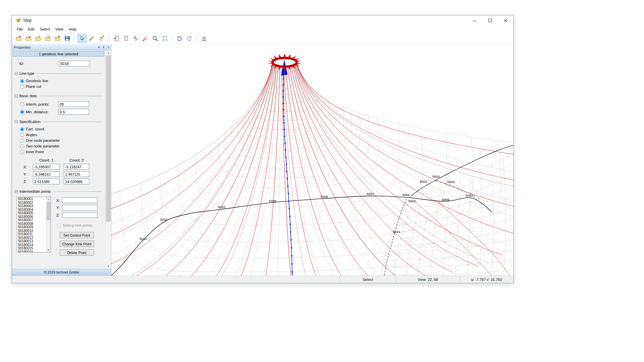  What do you see at coordinates (165, 38) in the screenshot?
I see `toolbar-zoom-extents-button` at bounding box center [165, 38].